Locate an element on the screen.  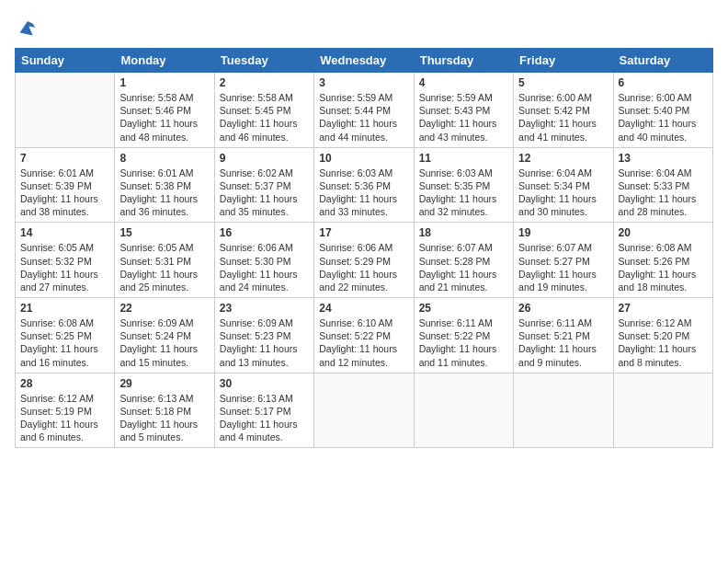
day-cell: 20Sunrise: 6:08 AM Sunset: 5:26 PM Dayli… is located at coordinates (663, 260).